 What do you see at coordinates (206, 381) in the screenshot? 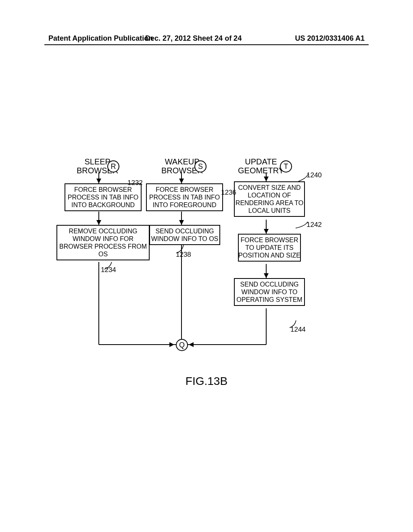
I see `figure-label: FIG.13B` at bounding box center [206, 381].